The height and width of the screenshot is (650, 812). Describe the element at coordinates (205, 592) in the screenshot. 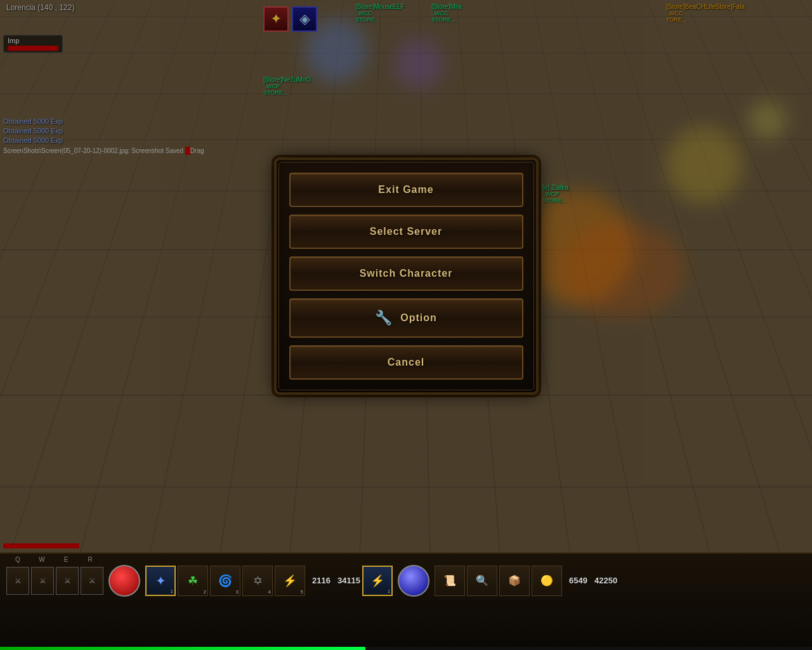

I see `skill-2-label: 2` at that location.